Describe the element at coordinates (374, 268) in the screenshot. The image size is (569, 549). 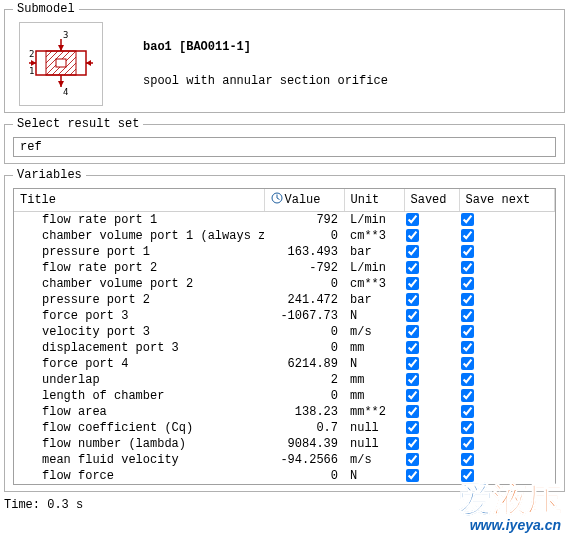
I see `var-unit: L/min` at that location.